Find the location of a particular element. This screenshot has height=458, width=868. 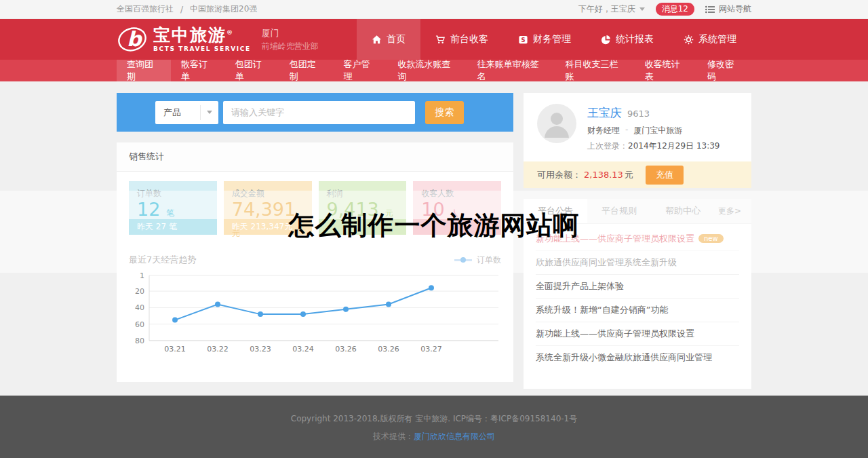

announcements-card: 平台公告平台规则帮助中心更多> 新功能上线——供应商子管理员权限设置new欣旅通… is located at coordinates (637, 294).